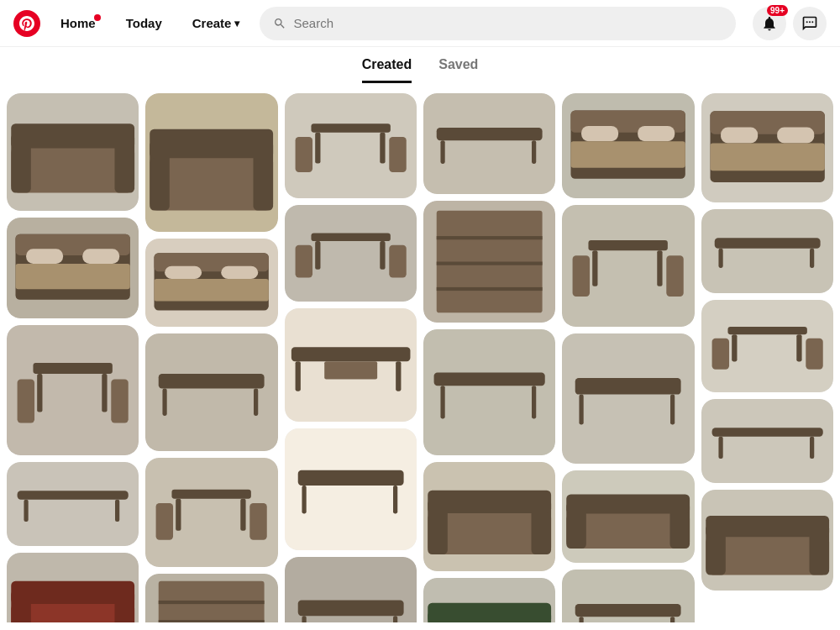 The height and width of the screenshot is (630, 840). I want to click on nav-create-label: Create, so click(212, 24).